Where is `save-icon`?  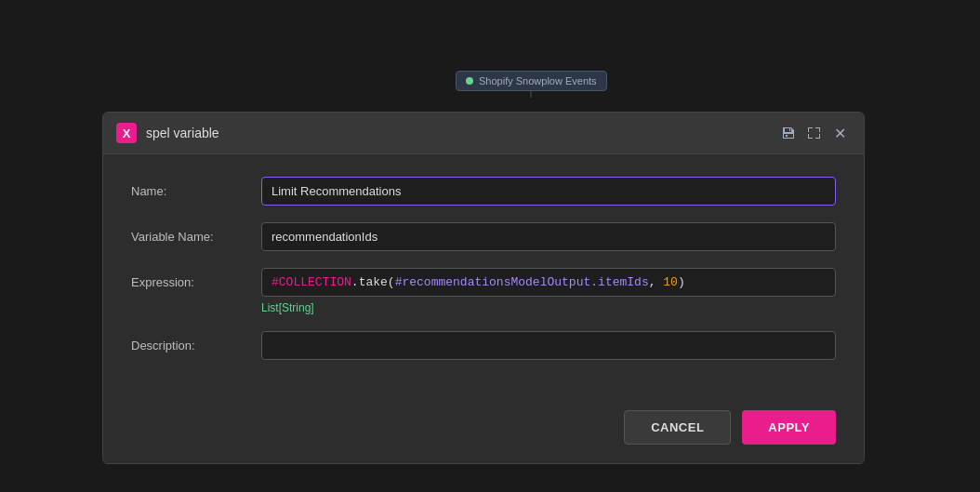 save-icon is located at coordinates (788, 133).